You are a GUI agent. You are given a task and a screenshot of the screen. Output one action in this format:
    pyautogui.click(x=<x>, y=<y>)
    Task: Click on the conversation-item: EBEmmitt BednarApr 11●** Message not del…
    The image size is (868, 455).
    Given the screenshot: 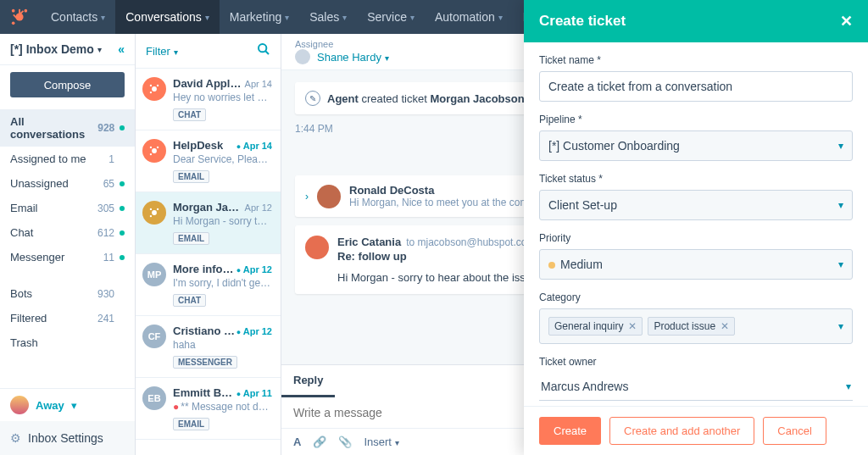 What is the action you would take?
    pyautogui.click(x=209, y=408)
    